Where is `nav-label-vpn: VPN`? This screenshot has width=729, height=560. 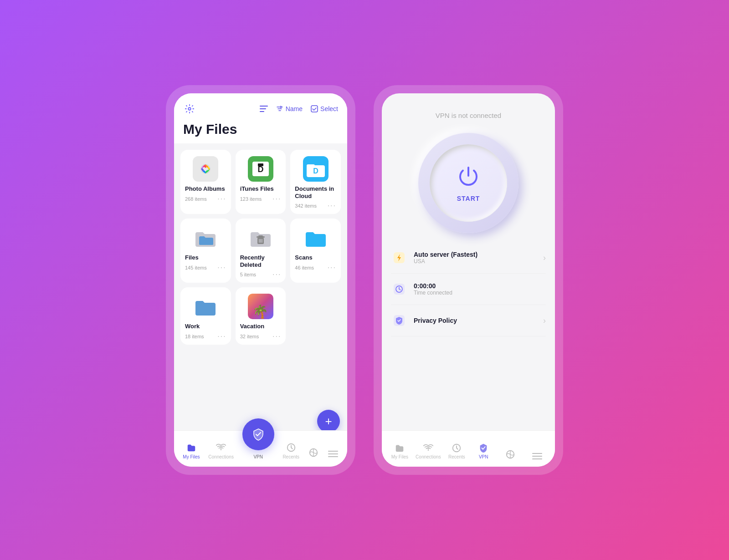 nav-label-vpn: VPN is located at coordinates (258, 457).